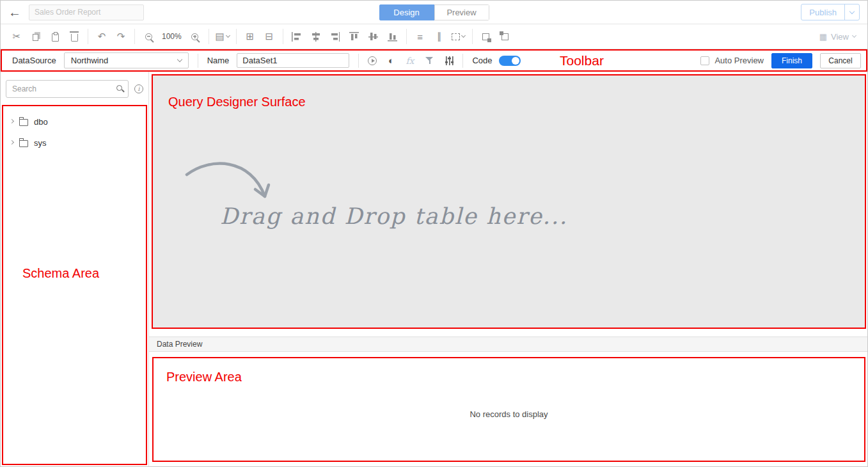 The width and height of the screenshot is (868, 467). I want to click on empty-records-message: No records to display, so click(509, 415).